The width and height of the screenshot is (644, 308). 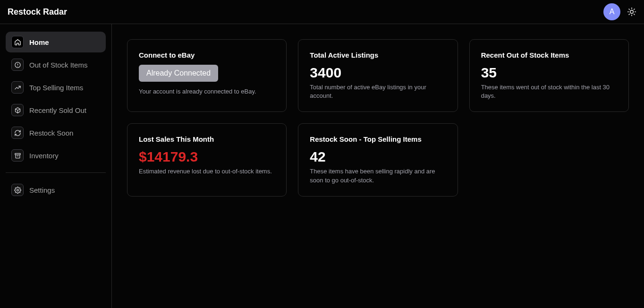 I want to click on sidebar-item-top-selling: Top Selling Items, so click(x=56, y=87).